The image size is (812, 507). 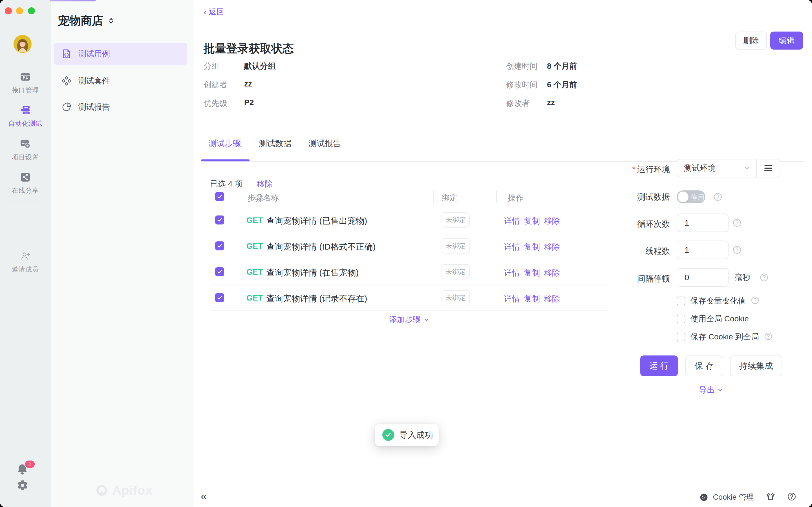 I want to click on back-chevron-icon: ‹, so click(x=205, y=12).